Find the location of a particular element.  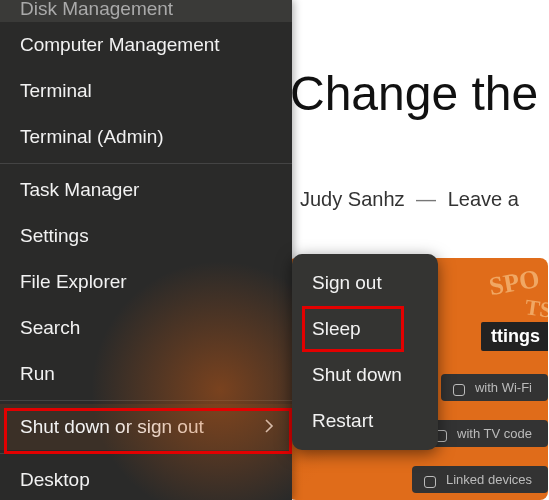

comment-cta: Leave a is located at coordinates (484, 199).